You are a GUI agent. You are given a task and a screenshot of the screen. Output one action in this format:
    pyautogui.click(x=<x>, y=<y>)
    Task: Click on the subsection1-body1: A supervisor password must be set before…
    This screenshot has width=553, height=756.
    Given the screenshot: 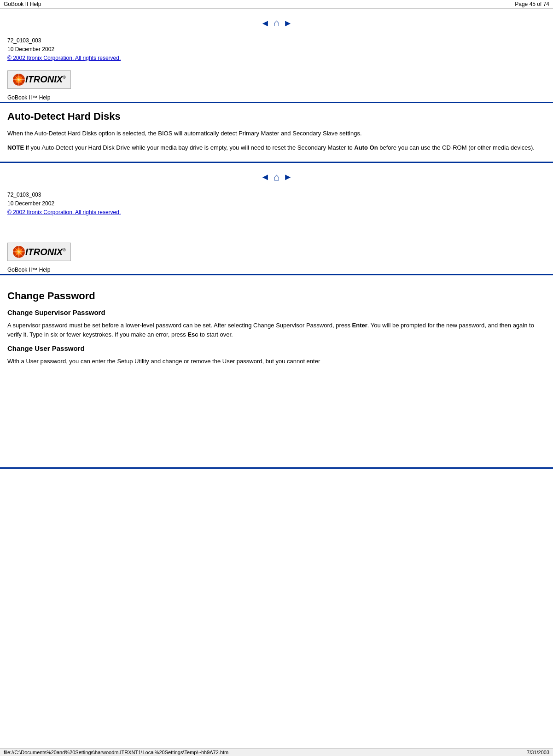 What is the action you would take?
    pyautogui.click(x=180, y=325)
    